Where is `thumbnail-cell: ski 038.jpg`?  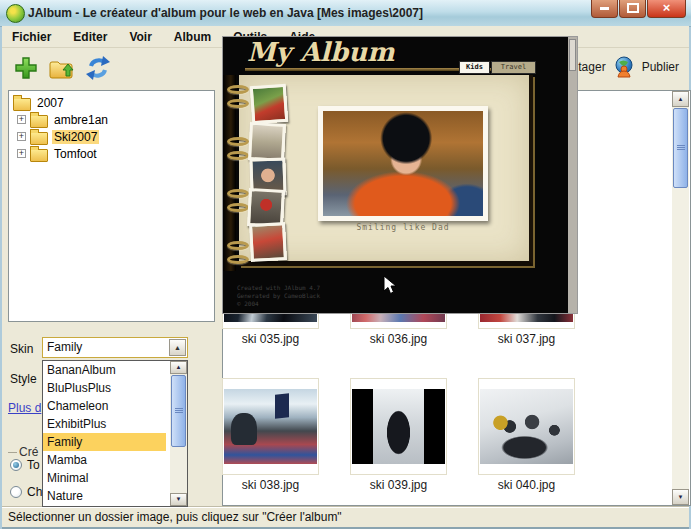
thumbnail-cell: ski 038.jpg is located at coordinates (270, 435).